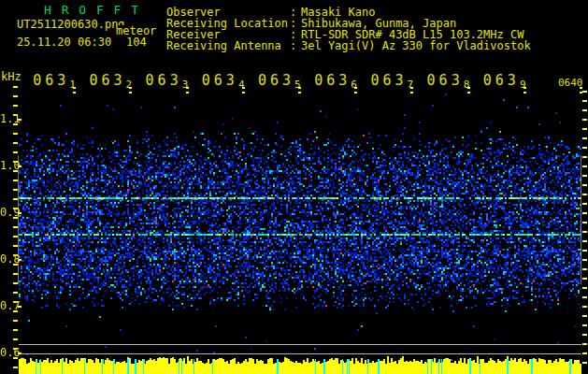 Image resolution: width=588 pixels, height=374 pixels. What do you see at coordinates (110, 81) in the screenshot?
I see `x-tick-label: 0632` at bounding box center [110, 81].